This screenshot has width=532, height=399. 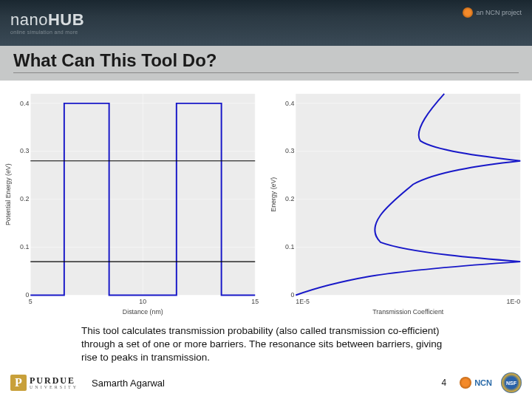 I want to click on purdue-p-icon: P, so click(x=18, y=383).